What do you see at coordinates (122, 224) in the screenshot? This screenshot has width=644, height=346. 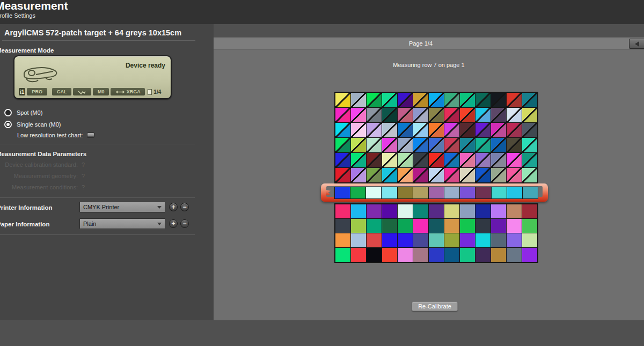 I see `paper-dropdown: Plain` at bounding box center [122, 224].